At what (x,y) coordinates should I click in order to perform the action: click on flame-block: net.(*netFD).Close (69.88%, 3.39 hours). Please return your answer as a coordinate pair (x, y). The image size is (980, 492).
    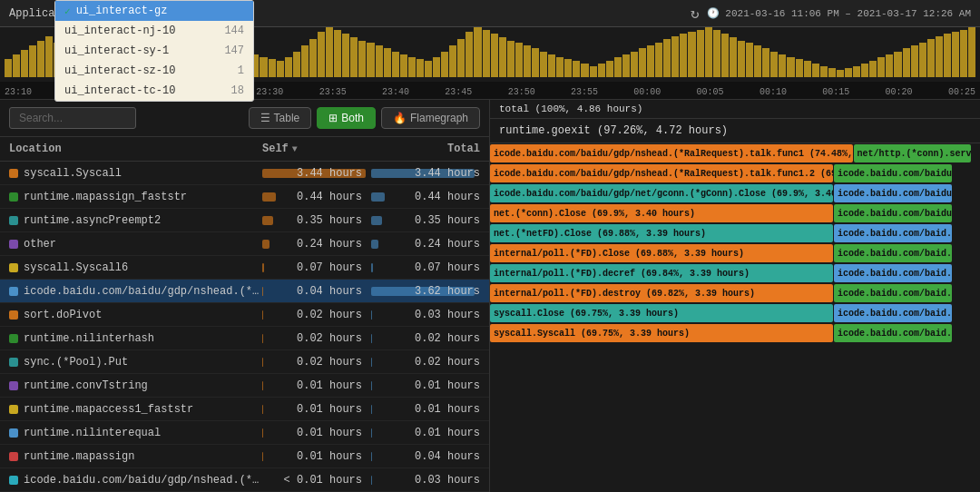
    Looking at the image, I should click on (662, 233).